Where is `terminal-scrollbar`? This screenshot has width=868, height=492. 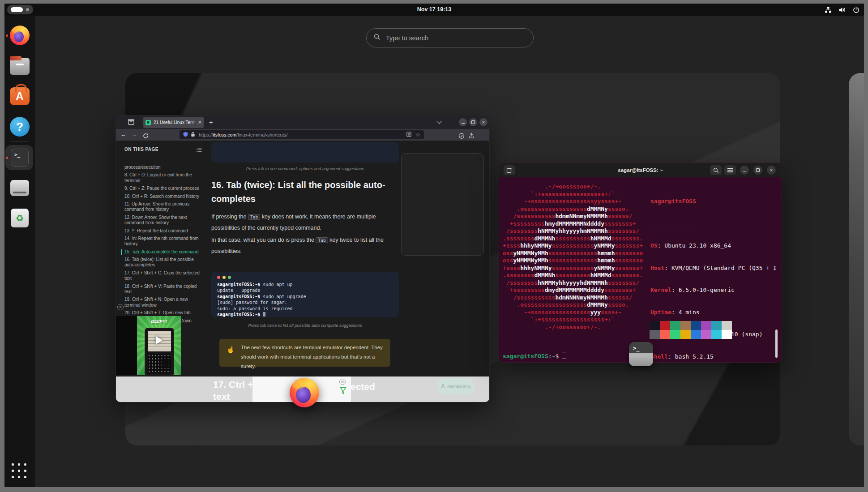 terminal-scrollbar is located at coordinates (776, 344).